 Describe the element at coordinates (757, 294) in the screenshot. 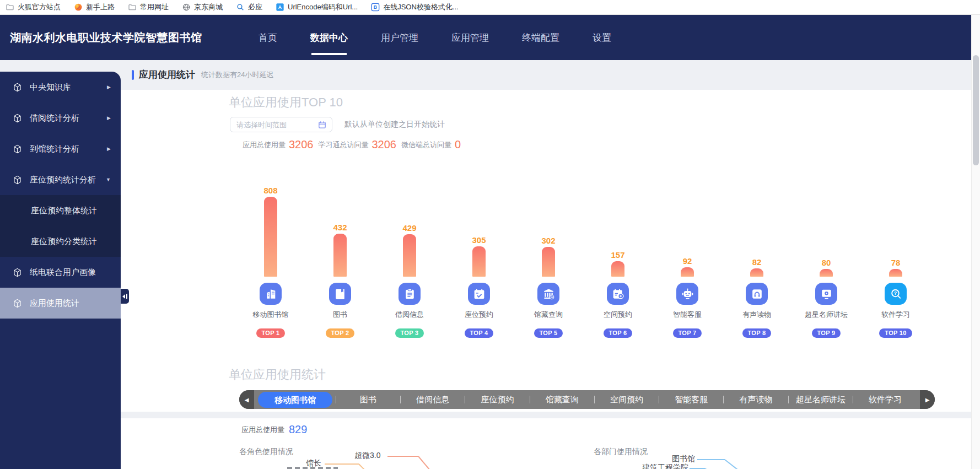

I see `audiobook-icon` at that location.